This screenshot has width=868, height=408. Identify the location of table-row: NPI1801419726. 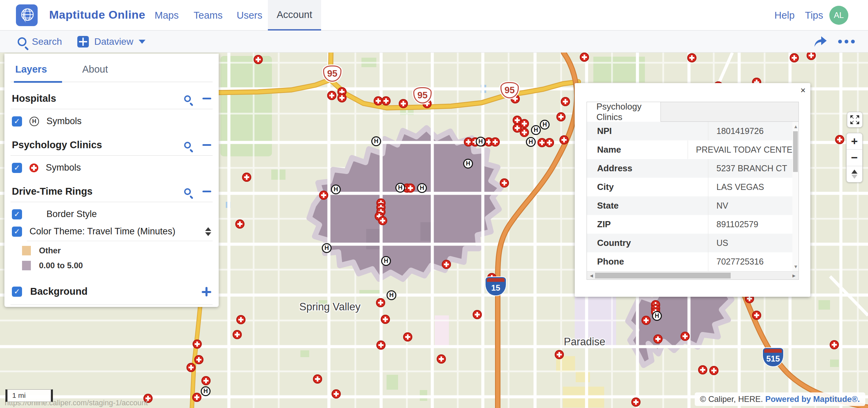
(693, 131).